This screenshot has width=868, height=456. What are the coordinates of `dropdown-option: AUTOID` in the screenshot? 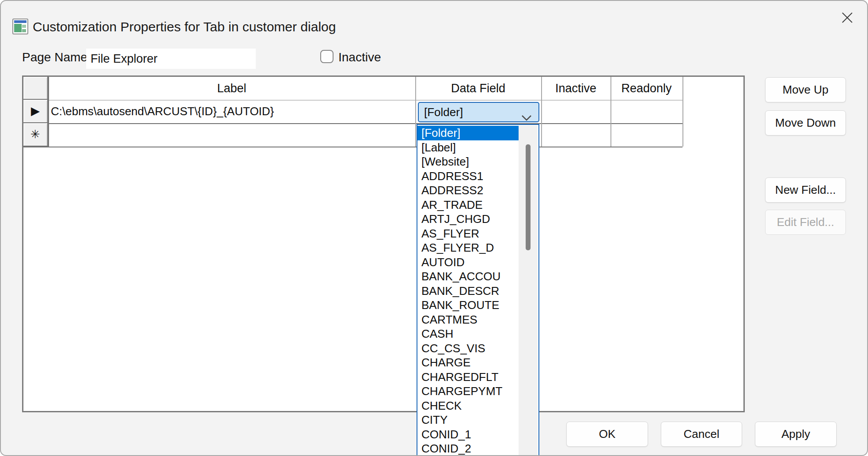 It's located at (468, 262).